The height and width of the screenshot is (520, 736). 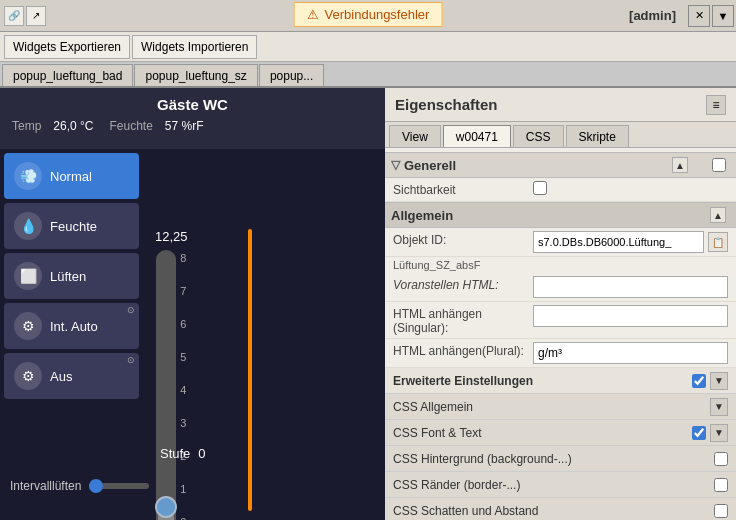 What do you see at coordinates (466, 511) in the screenshot?
I see `css-schatten-label: CSS Schatten und Abstand` at bounding box center [466, 511].